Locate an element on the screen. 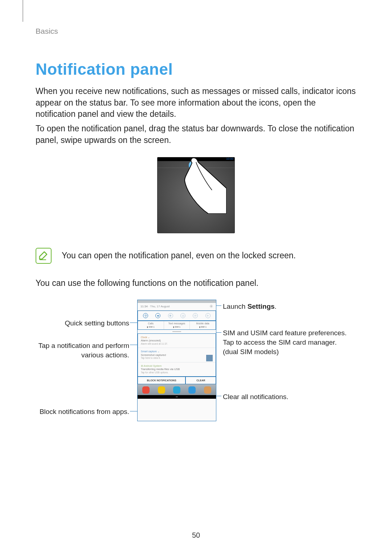 The image size is (392, 554). sim-col2-title: Text messages is located at coordinates (177, 324).